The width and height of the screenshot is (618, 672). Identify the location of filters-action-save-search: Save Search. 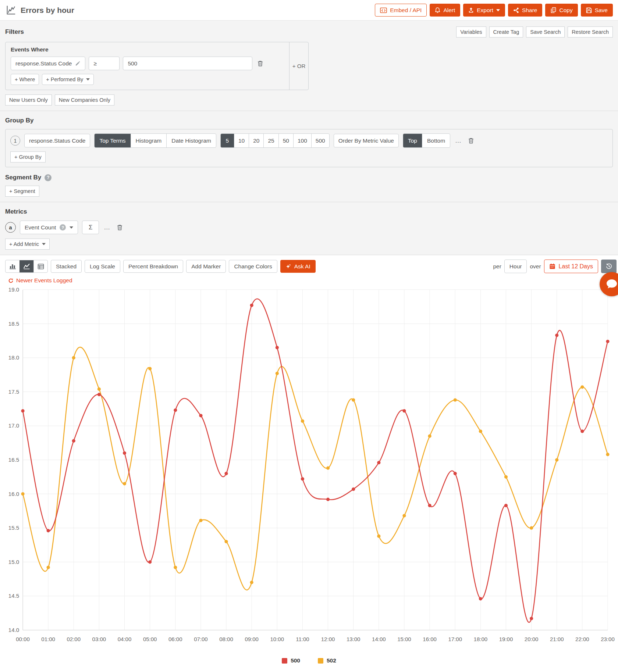
(545, 32).